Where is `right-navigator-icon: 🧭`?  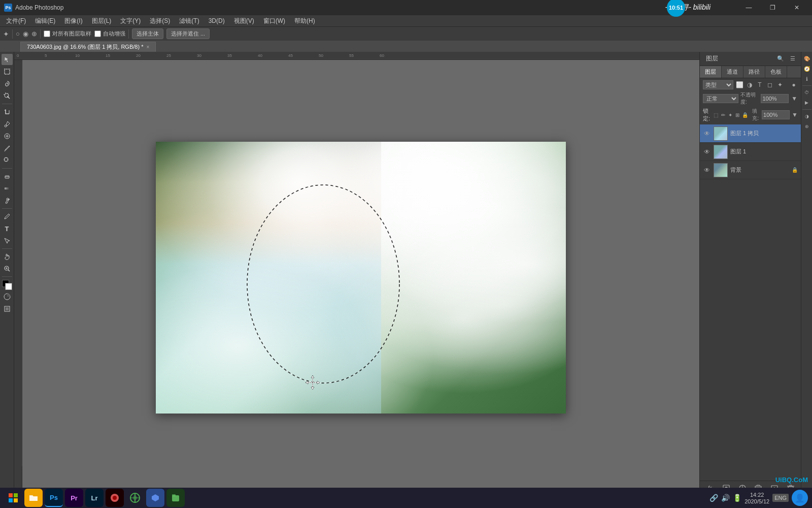 right-navigator-icon: 🧭 is located at coordinates (807, 69).